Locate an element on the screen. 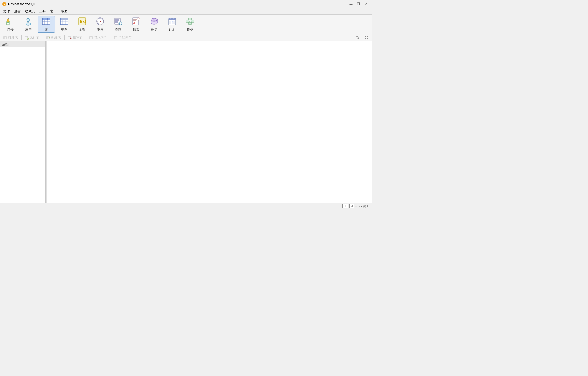 This screenshot has width=588, height=376. search-button is located at coordinates (357, 38).